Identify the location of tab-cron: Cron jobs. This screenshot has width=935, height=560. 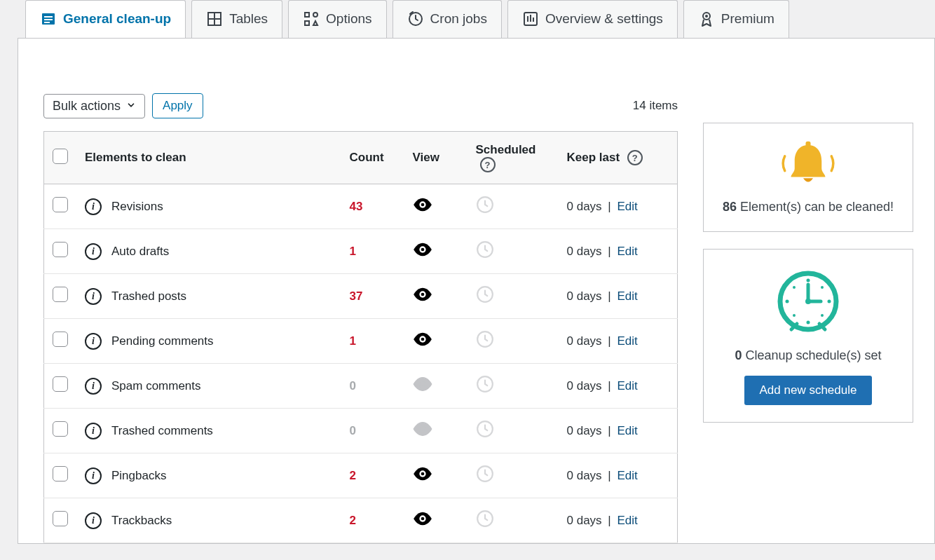
(447, 20).